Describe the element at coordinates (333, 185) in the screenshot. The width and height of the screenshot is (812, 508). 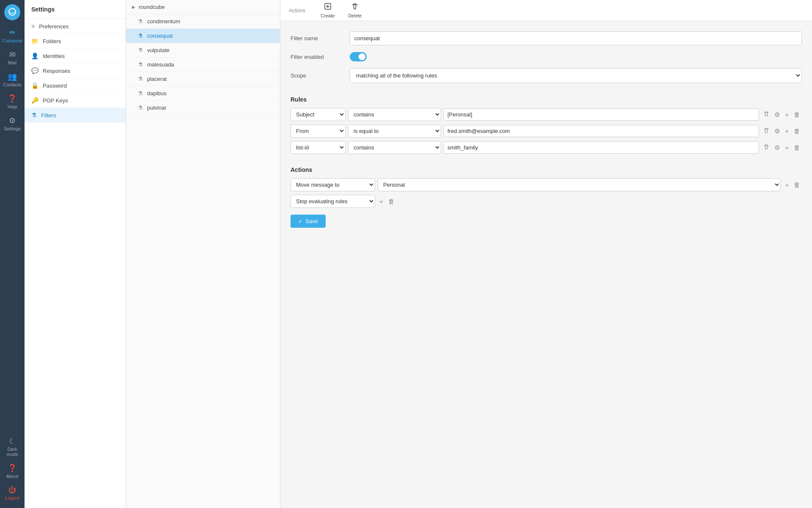
I see `action-type-select-1: Move message to Copy message to Delete m…` at that location.